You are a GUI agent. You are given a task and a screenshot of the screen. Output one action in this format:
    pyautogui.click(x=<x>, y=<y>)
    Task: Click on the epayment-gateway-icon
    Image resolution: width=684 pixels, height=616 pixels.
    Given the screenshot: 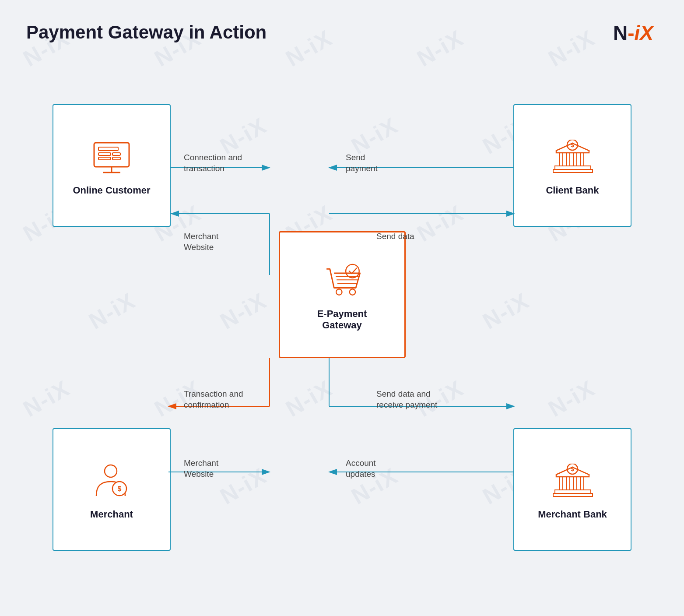 What is the action you would take?
    pyautogui.click(x=342, y=282)
    